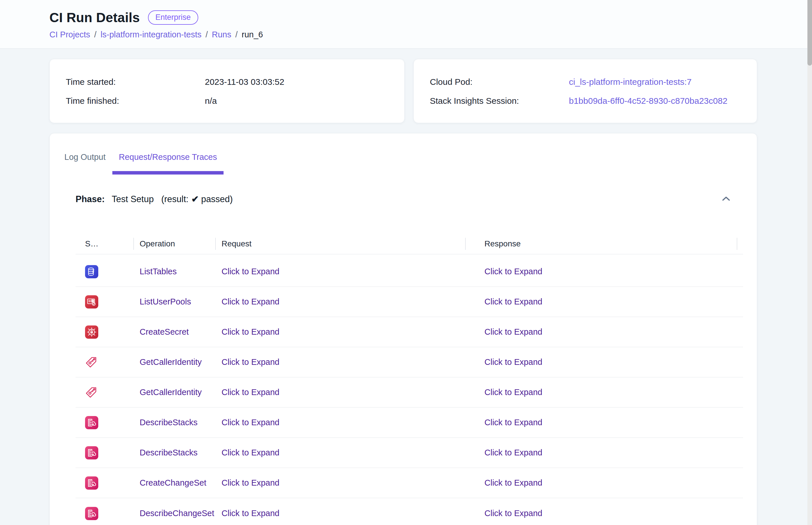 The height and width of the screenshot is (525, 812). Describe the element at coordinates (235, 101) in the screenshot. I see `summary-row: Time finished:n/a` at that location.